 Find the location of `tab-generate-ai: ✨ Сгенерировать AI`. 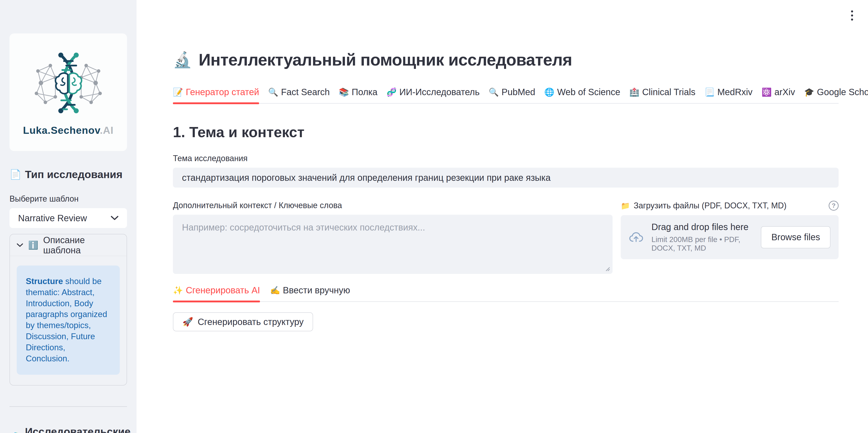

tab-generate-ai: ✨ Сгенерировать AI is located at coordinates (216, 293).